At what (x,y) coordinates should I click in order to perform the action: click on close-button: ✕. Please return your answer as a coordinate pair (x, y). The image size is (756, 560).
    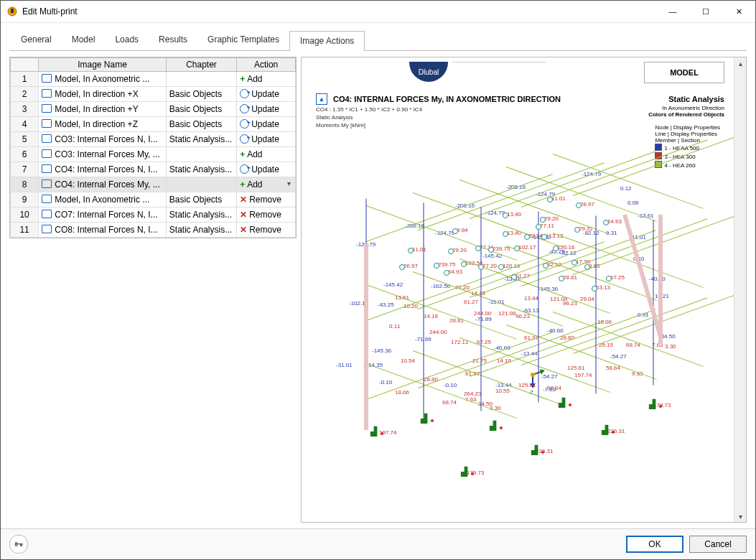
    Looking at the image, I should click on (739, 11).